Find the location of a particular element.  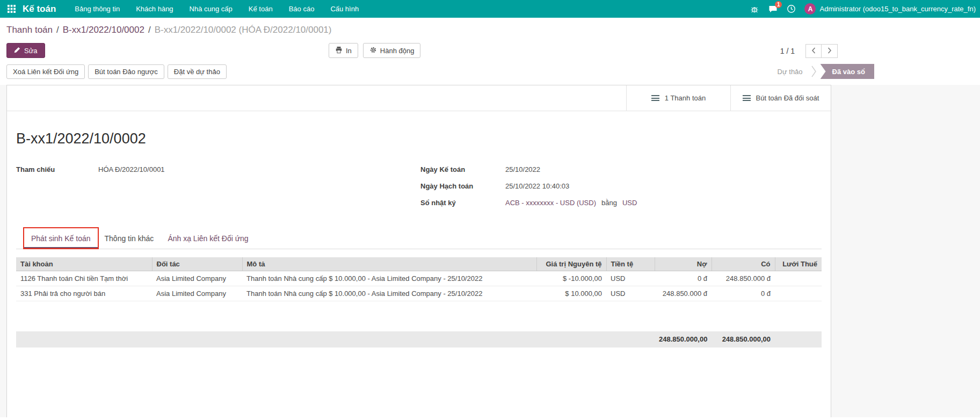

total-debit: 248.850.000,00 is located at coordinates (683, 339).